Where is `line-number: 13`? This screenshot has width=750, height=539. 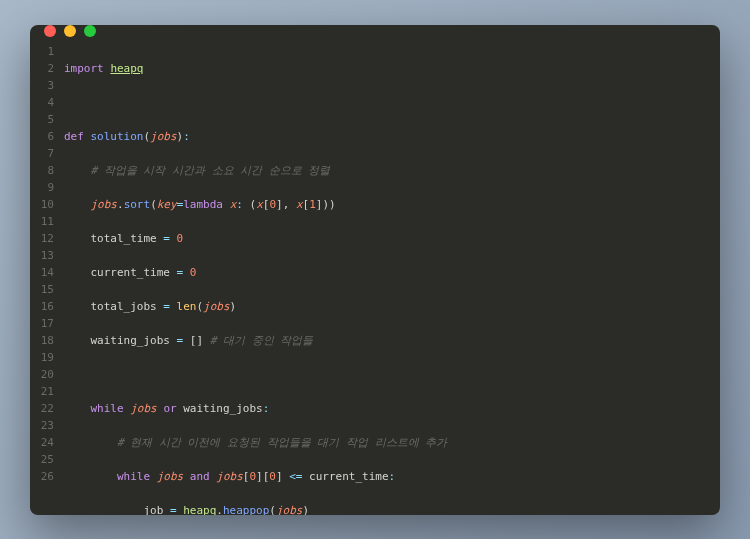
line-number: 13 is located at coordinates (42, 256).